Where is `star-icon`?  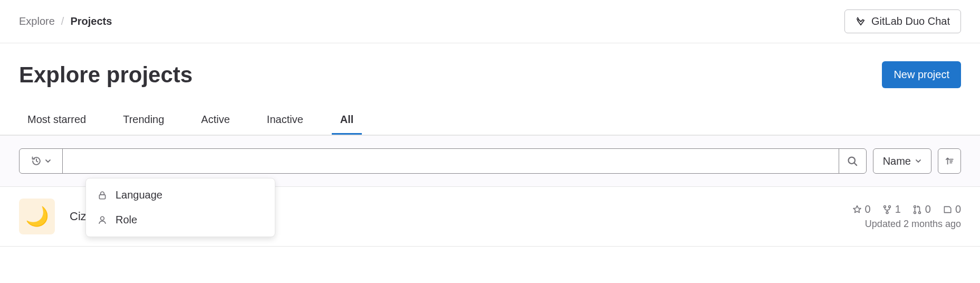
star-icon is located at coordinates (857, 210).